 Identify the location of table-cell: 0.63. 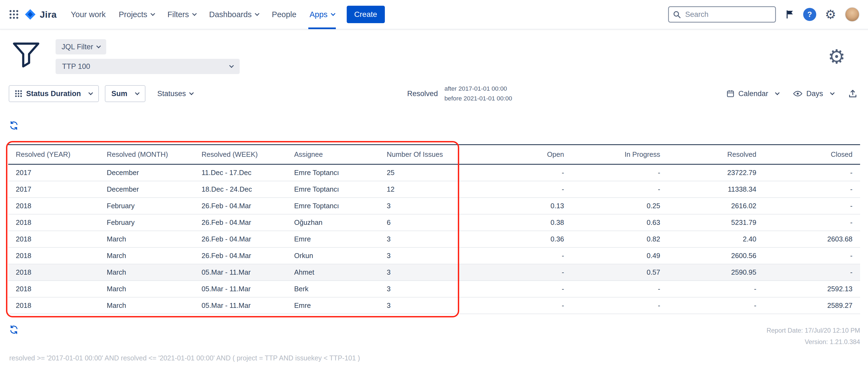
(620, 222).